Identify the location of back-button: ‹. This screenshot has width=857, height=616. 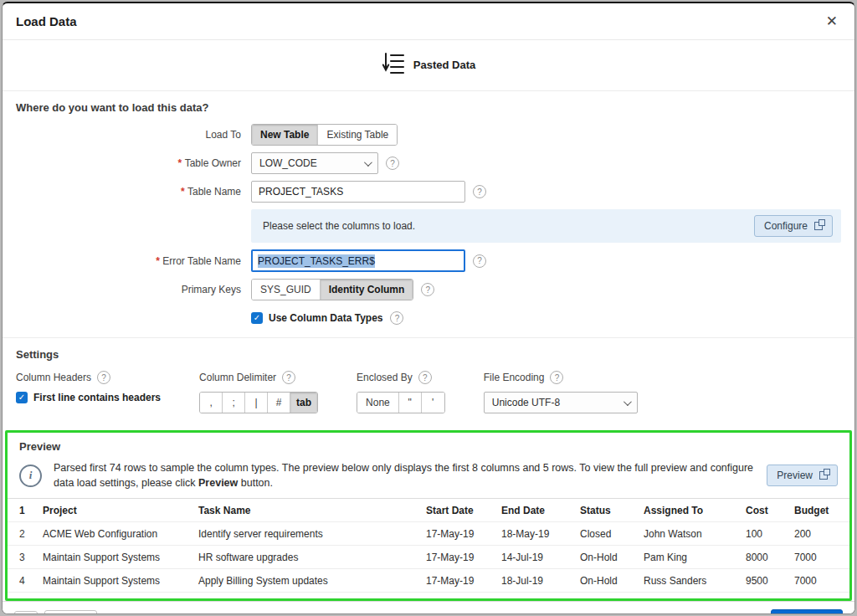
(26, 613).